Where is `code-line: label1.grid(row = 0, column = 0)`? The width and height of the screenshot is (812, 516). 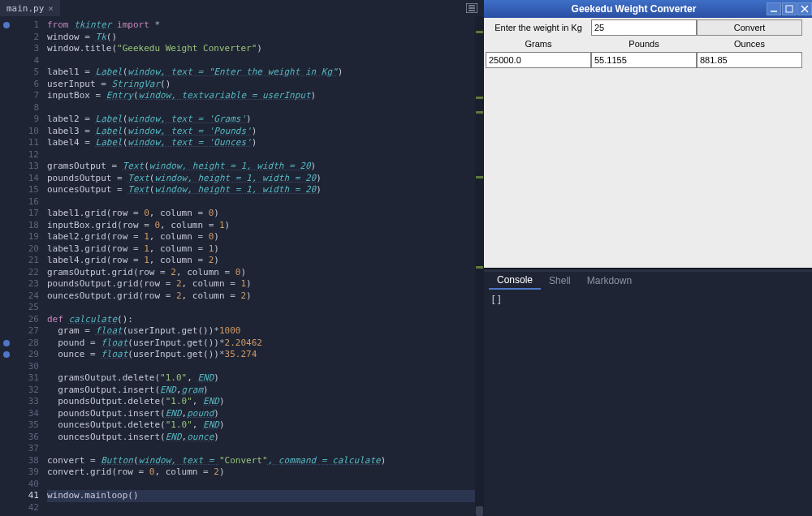 code-line: label1.grid(row = 0, column = 0) is located at coordinates (266, 214).